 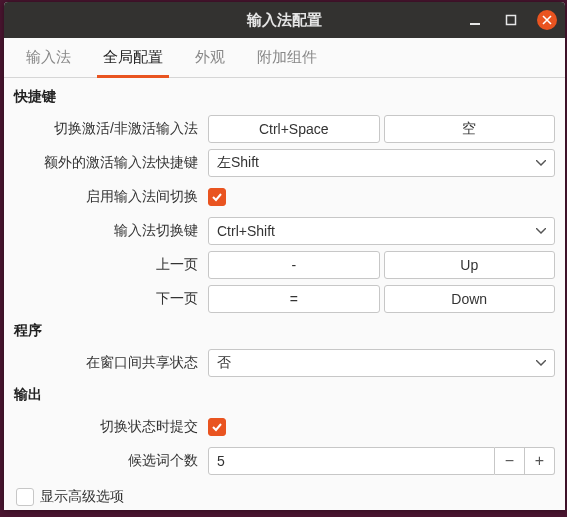 What do you see at coordinates (294, 299) in the screenshot?
I see `next-page-key1-button: =` at bounding box center [294, 299].